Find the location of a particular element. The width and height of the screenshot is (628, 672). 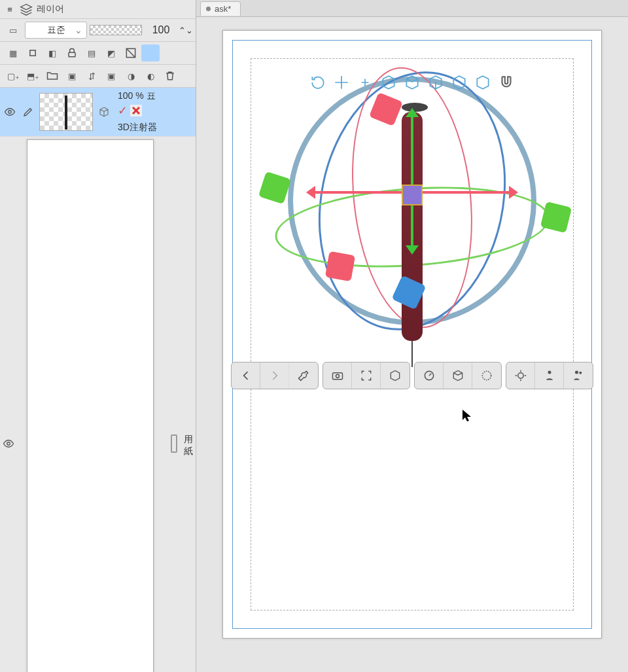

rotate-obj-icon is located at coordinates (412, 82).